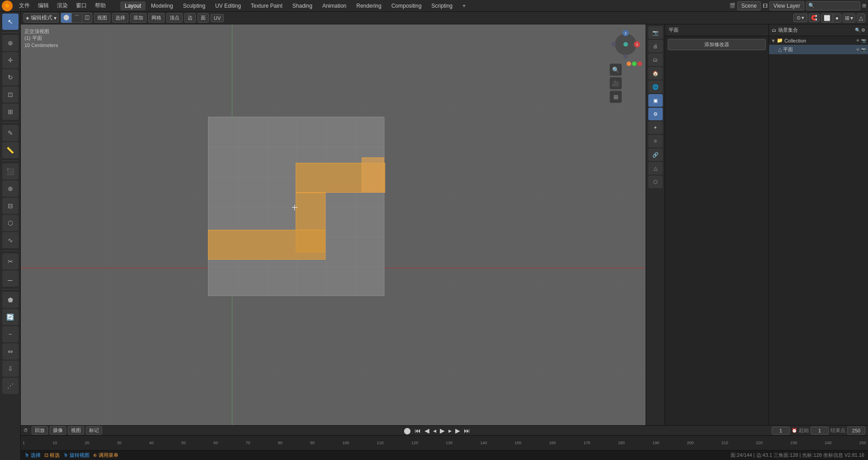 Image resolution: width=868 pixels, height=460 pixels. Describe the element at coordinates (10, 95) in the screenshot. I see `tool-scale: ⊡` at that location.